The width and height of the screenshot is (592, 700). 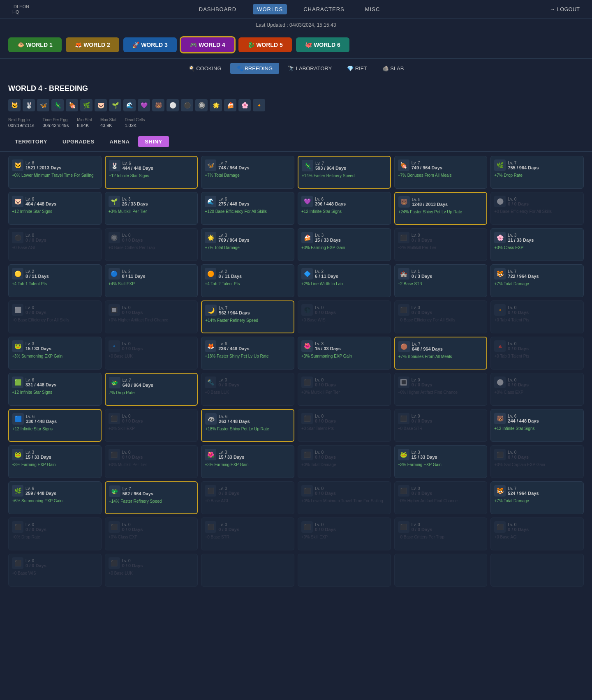 I want to click on subnav-breeding: 🐾 BREEDING, so click(x=255, y=68).